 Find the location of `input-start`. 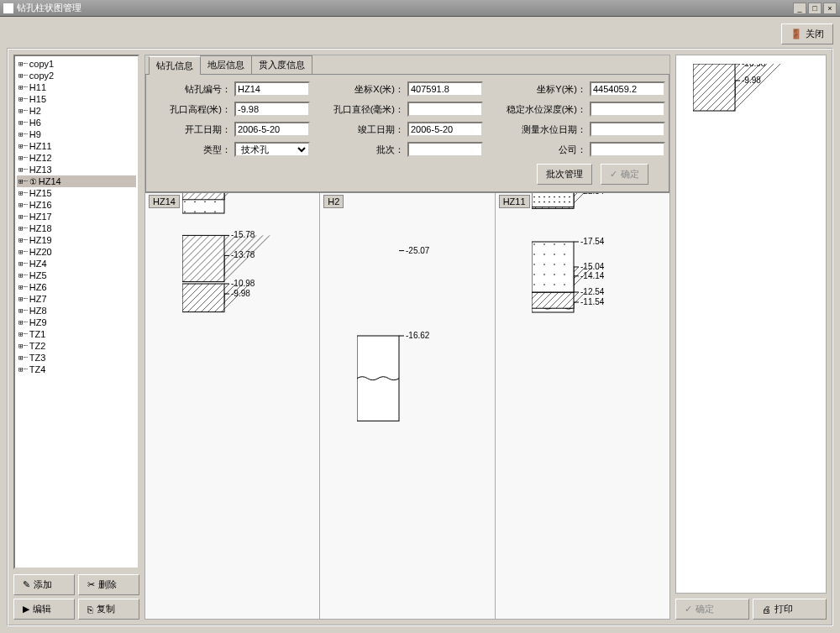

input-start is located at coordinates (272, 129).